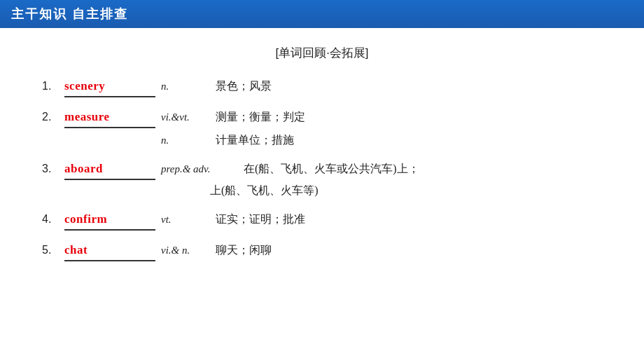 The height and width of the screenshot is (363, 644). What do you see at coordinates (332, 169) in the screenshot?
I see `item-definition-3: 在(船、飞机、火车或公共汽车)上；` at bounding box center [332, 169].